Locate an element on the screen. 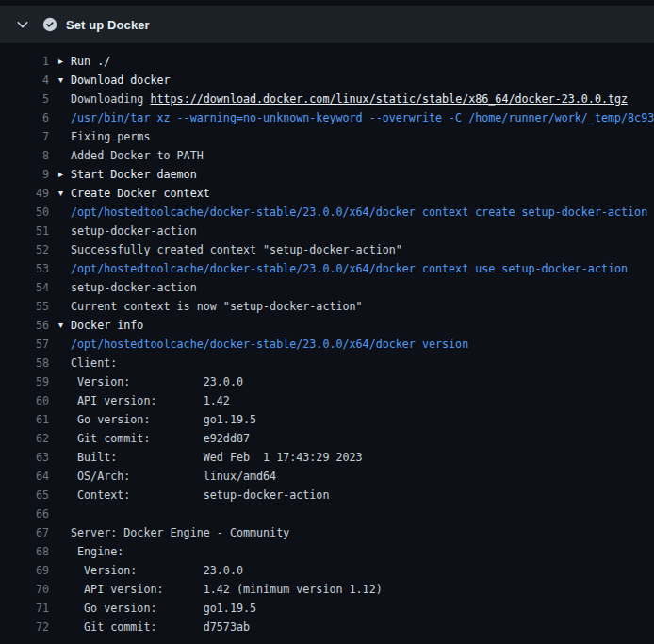 This screenshot has width=654, height=644. line-number: 71 is located at coordinates (25, 608).